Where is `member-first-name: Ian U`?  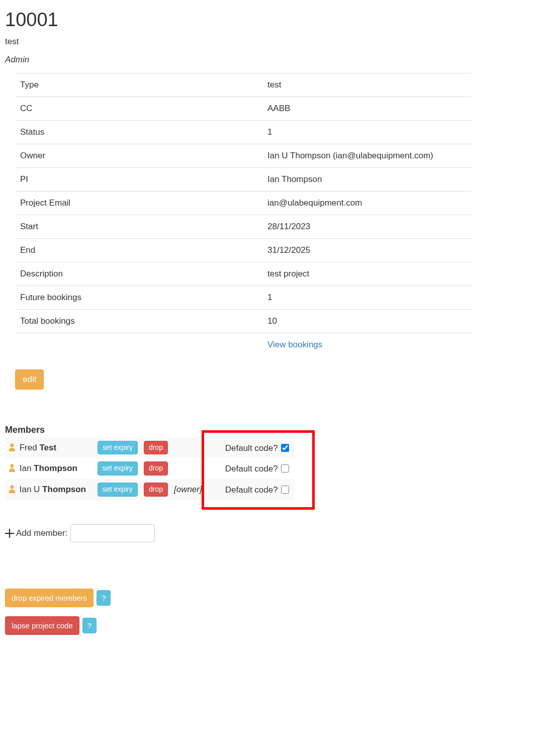 member-first-name: Ian U is located at coordinates (30, 490).